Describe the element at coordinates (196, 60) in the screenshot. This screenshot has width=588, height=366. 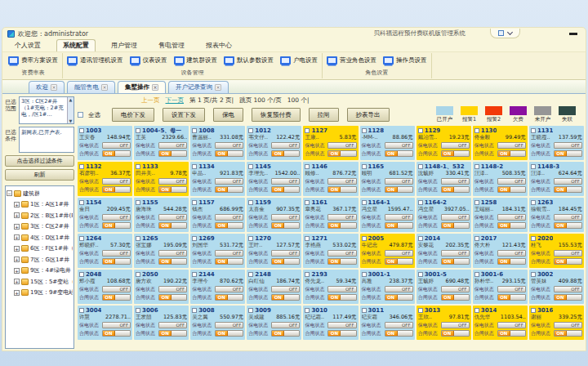
I see `ribbon-button: 建筑群设置` at that location.